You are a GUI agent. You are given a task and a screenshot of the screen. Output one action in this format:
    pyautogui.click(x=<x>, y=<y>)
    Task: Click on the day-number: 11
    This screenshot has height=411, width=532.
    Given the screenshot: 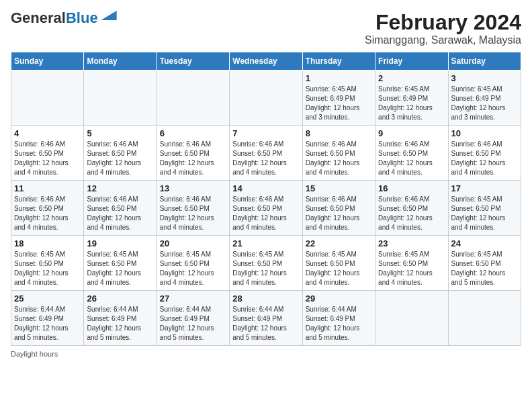 What is the action you would take?
    pyautogui.click(x=47, y=188)
    